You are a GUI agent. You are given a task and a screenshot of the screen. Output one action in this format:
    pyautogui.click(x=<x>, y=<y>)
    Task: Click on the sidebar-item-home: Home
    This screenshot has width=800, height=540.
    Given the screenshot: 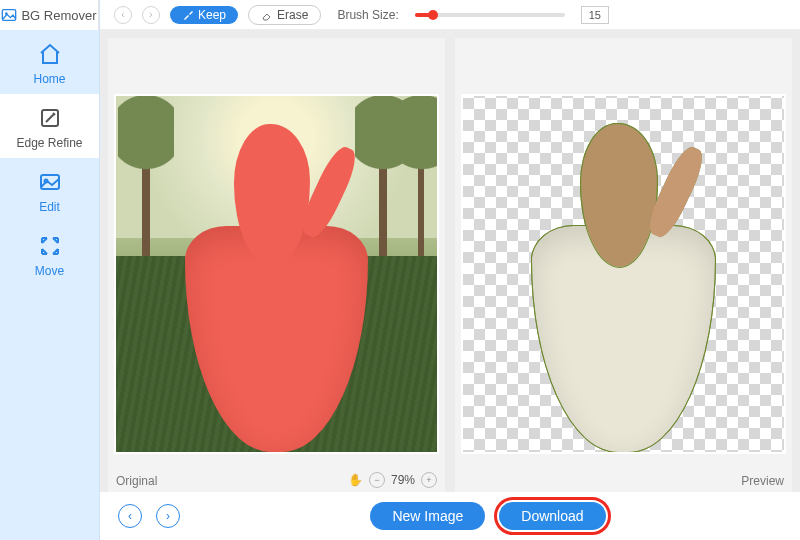 What is the action you would take?
    pyautogui.click(x=50, y=62)
    